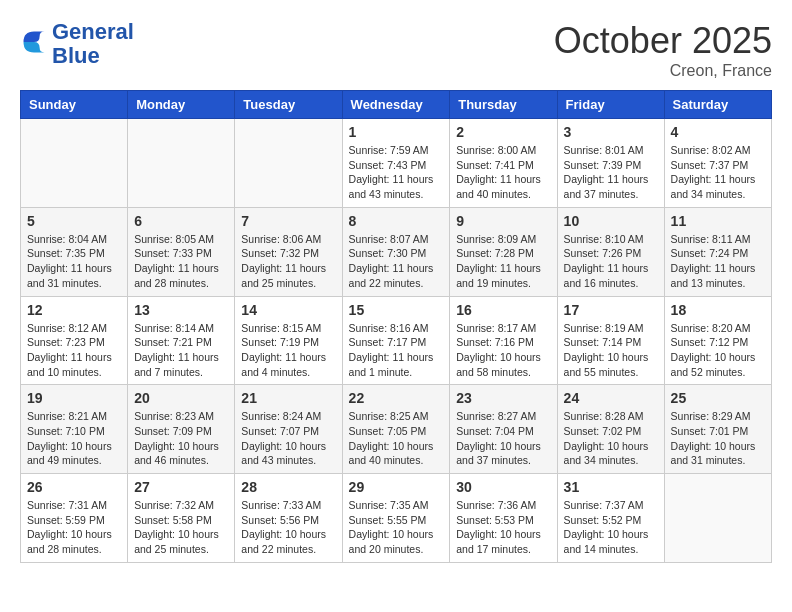 This screenshot has height=612, width=792. Describe the element at coordinates (504, 164) in the screenshot. I see `day-cell: 2 Sunrise: 8:00 AMSunset: 7:41 PMDayligh…` at that location.